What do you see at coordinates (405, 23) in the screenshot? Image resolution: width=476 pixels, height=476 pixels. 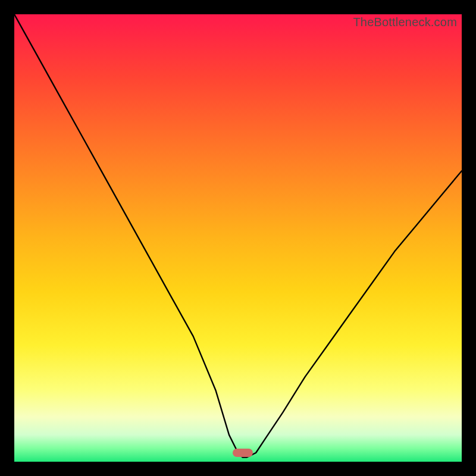 I see `watermark-text: TheBottleneck.com` at bounding box center [405, 23].